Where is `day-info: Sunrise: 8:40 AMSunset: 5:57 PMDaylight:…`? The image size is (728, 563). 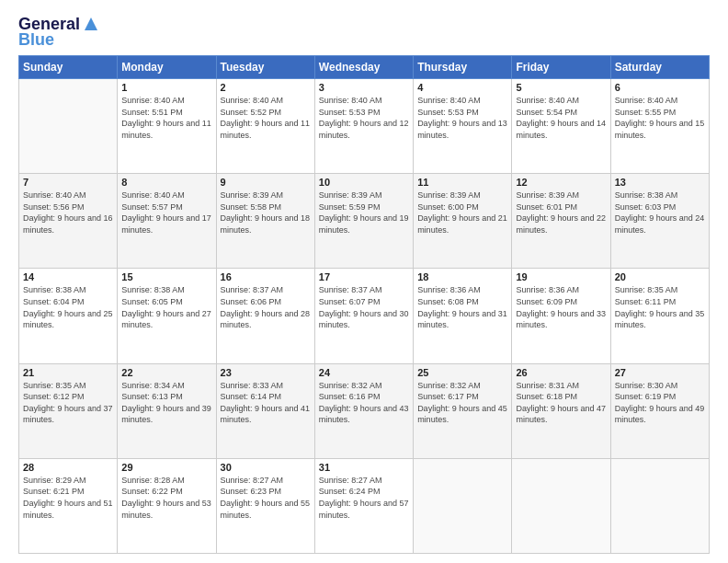
day-info: Sunrise: 8:40 AMSunset: 5:57 PMDaylight:… is located at coordinates (166, 213).